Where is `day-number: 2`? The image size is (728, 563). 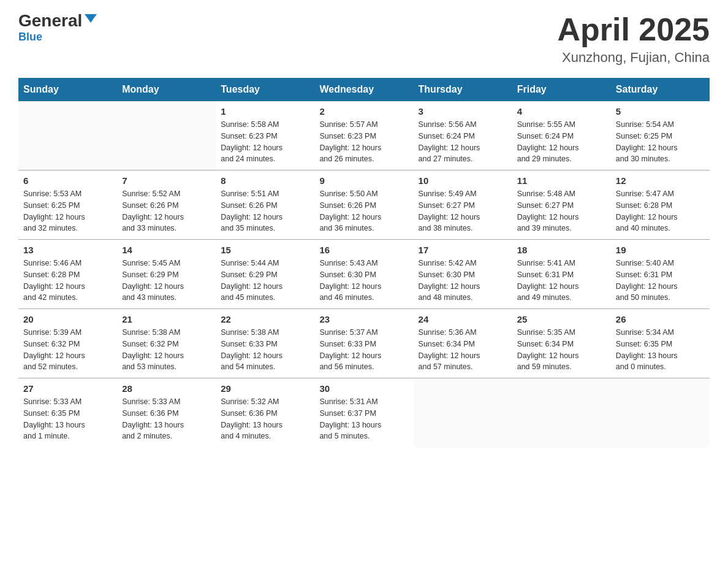 day-number: 2 is located at coordinates (364, 112).